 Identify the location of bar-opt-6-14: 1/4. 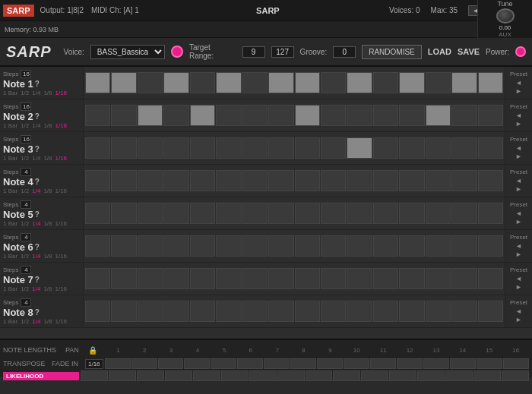
(36, 257).